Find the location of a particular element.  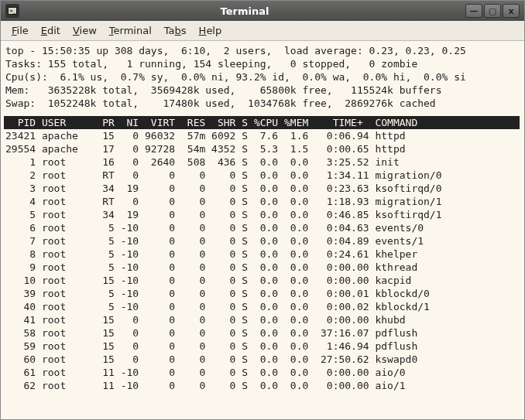

titlebar: >_ Terminal — ▢ x is located at coordinates (262, 11).